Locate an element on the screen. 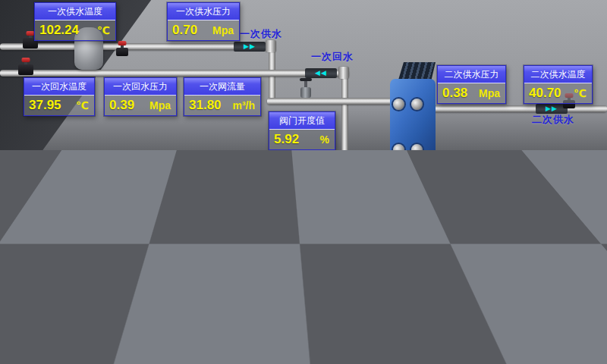  valve-secondary-return-icon is located at coordinates (598, 224).